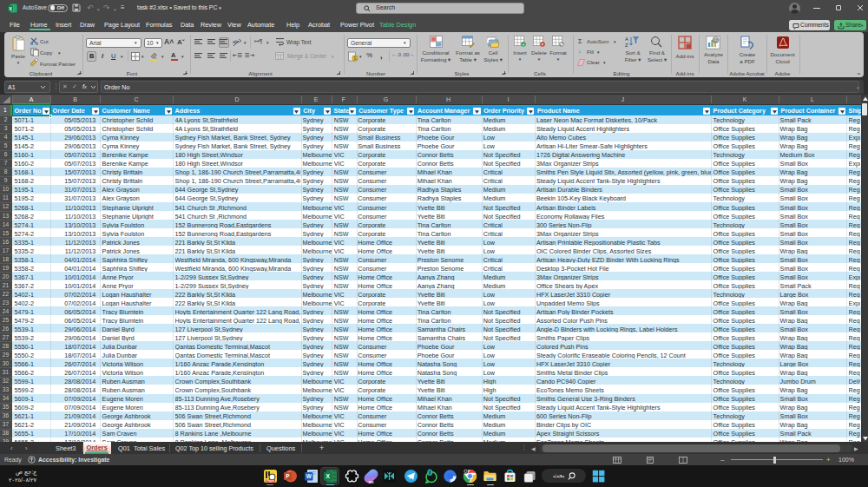  I want to click on svg-text: Player, so click(270, 481).